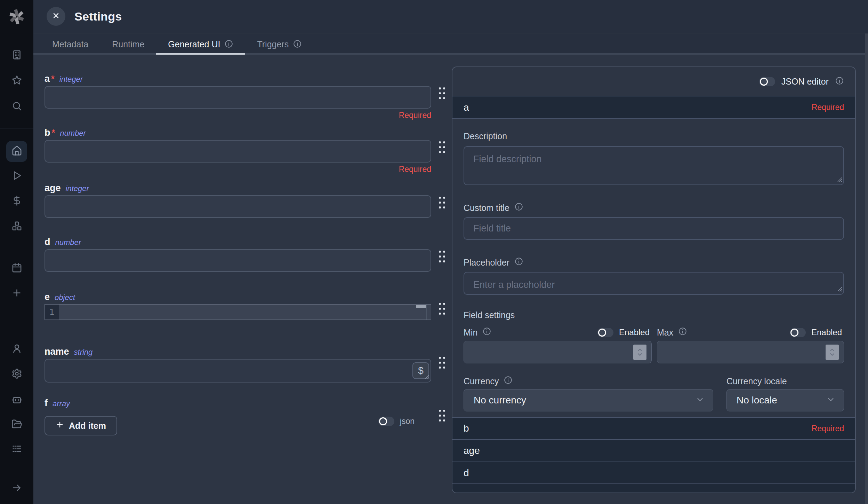 This screenshot has width=868, height=504. What do you see at coordinates (17, 56) in the screenshot?
I see `building-icon` at bounding box center [17, 56].